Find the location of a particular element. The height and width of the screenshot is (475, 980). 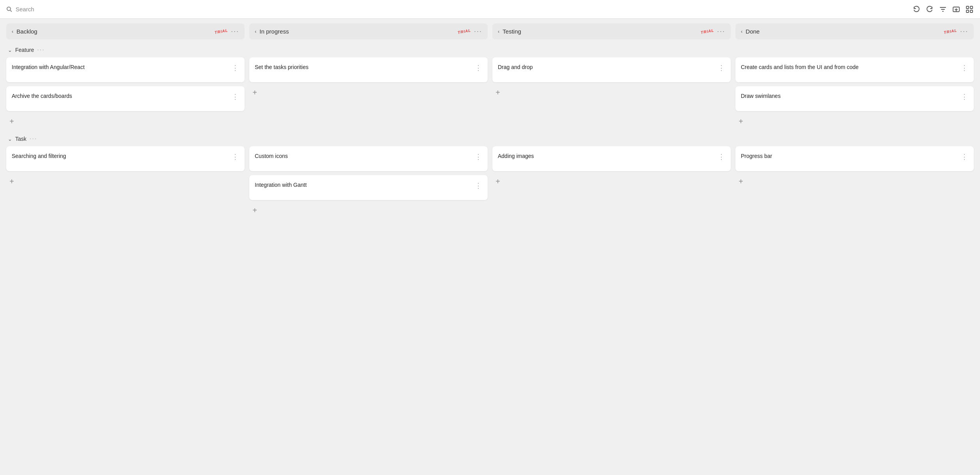

card-text: Set the tasks priorities is located at coordinates (363, 67).